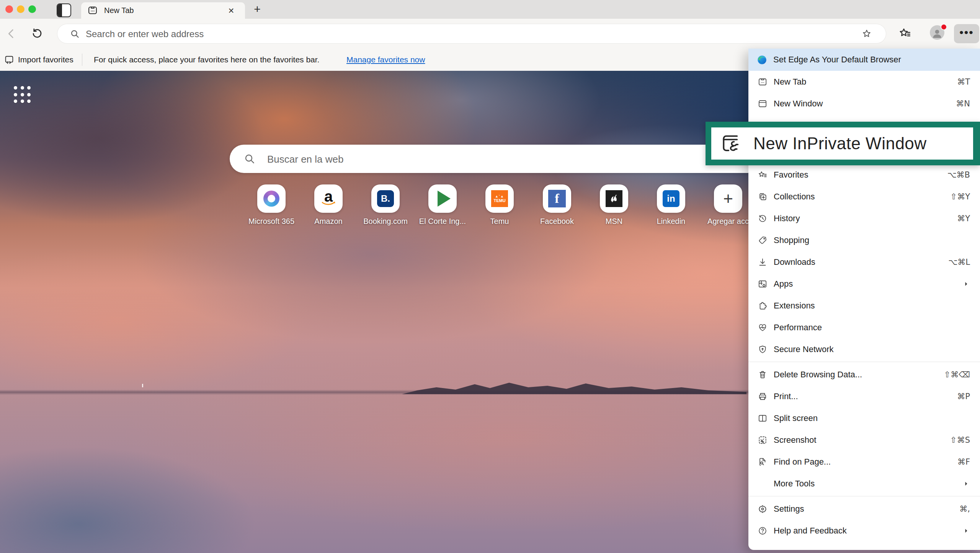 Image resolution: width=980 pixels, height=553 pixels. Describe the element at coordinates (864, 305) in the screenshot. I see `menu-item-extensions: Extensions` at that location.